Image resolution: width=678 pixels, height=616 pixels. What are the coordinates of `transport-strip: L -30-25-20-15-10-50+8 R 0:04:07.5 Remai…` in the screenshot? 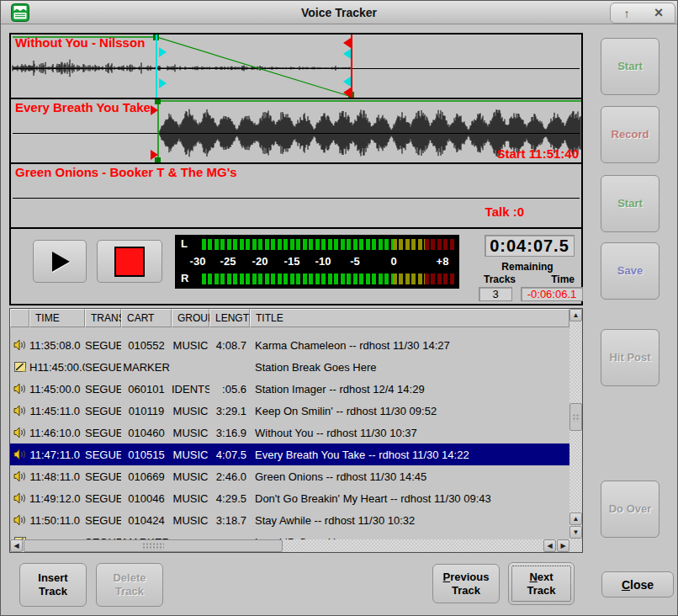 It's located at (296, 264).